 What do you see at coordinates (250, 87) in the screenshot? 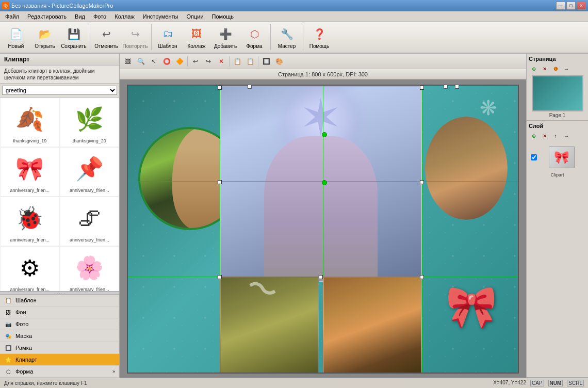
I see `handle-tl` at bounding box center [250, 87].